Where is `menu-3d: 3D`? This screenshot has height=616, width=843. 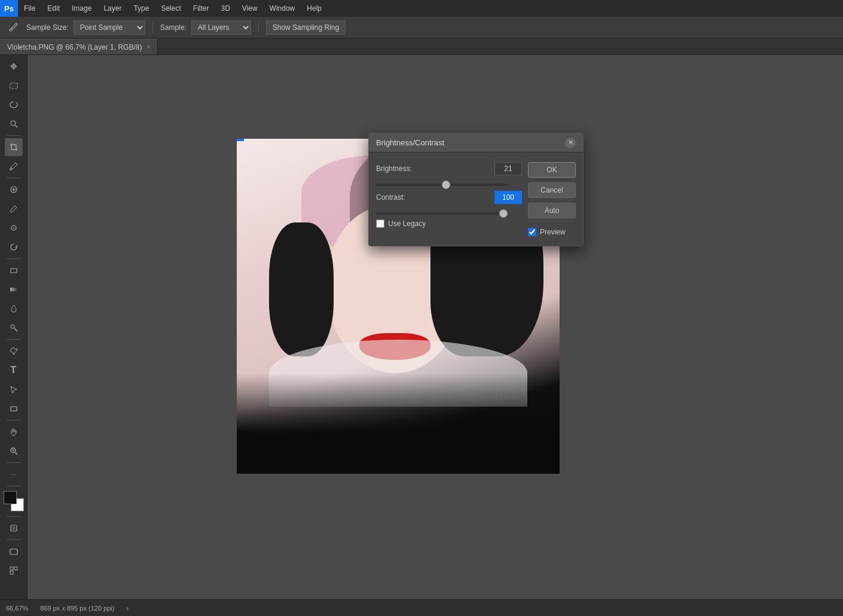 menu-3d: 3D is located at coordinates (225, 8).